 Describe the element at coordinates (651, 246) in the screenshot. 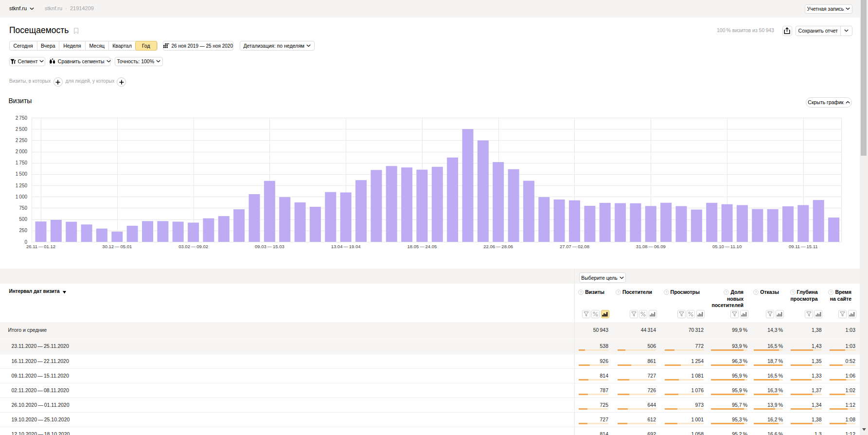

I see `svg-text: 31.08 — 06.09` at that location.